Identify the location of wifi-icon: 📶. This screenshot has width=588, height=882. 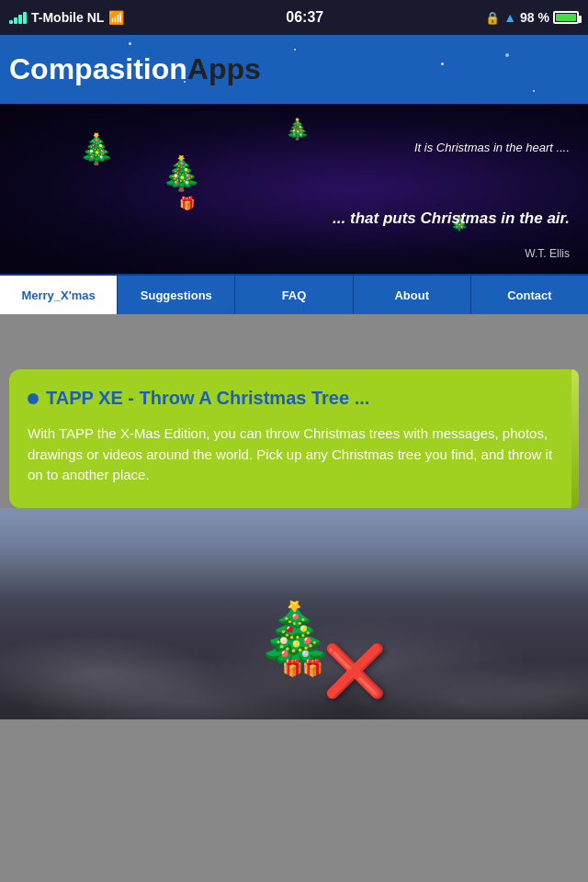
(116, 17).